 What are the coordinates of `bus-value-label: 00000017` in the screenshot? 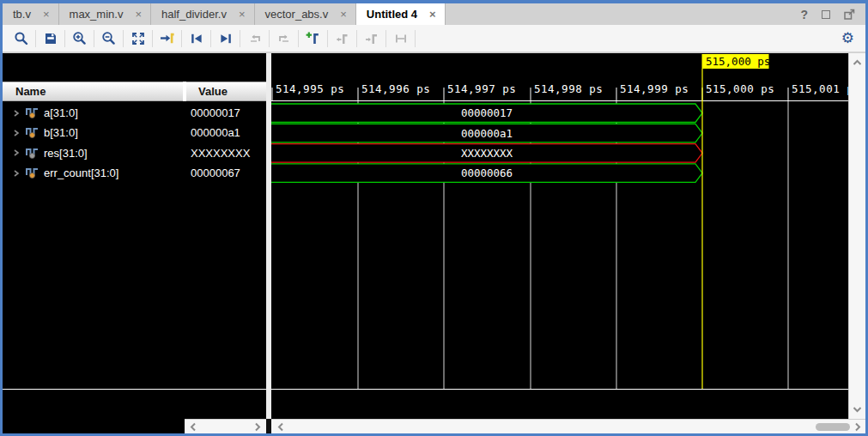 It's located at (487, 113).